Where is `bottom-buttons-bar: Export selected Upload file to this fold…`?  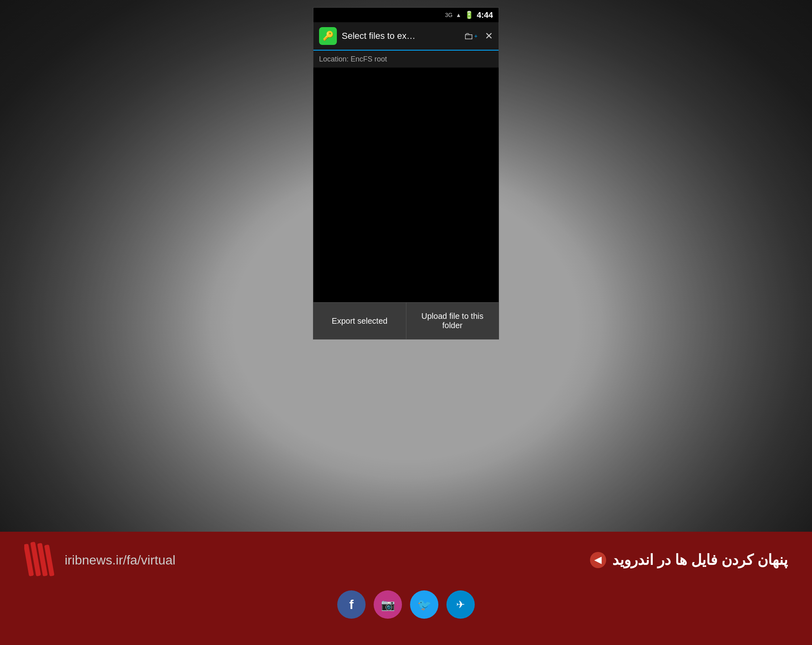
bottom-buttons-bar: Export selected Upload file to this fold… is located at coordinates (406, 320).